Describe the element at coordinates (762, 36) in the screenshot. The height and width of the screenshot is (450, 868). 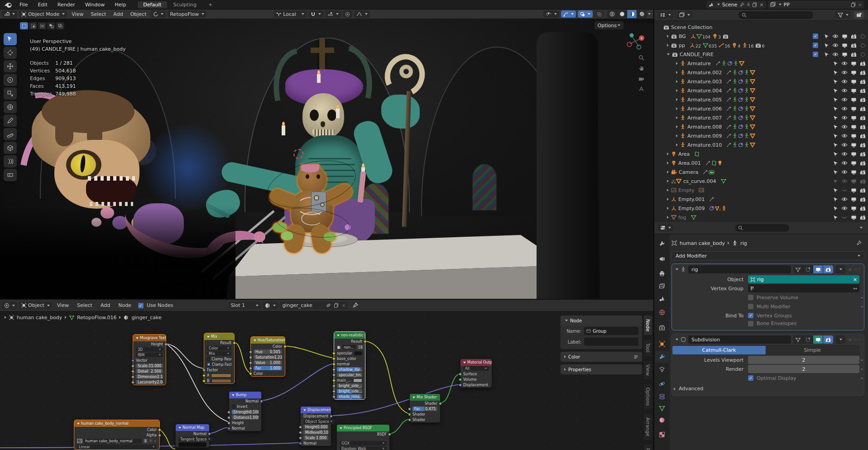
I see `outliner-row: BG1043✓` at that location.